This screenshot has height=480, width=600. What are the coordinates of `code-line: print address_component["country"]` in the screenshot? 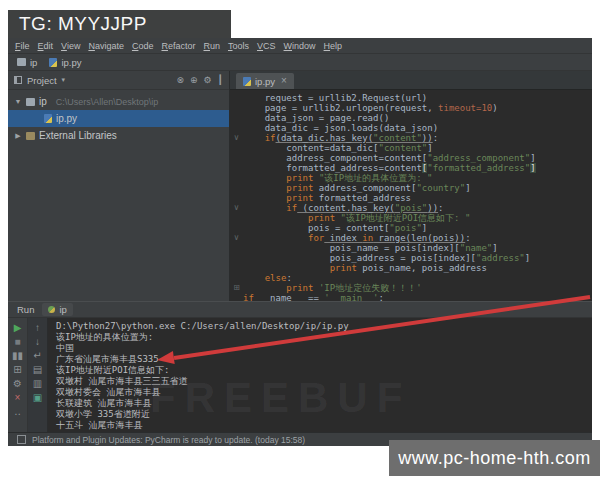 It's located at (411, 188).